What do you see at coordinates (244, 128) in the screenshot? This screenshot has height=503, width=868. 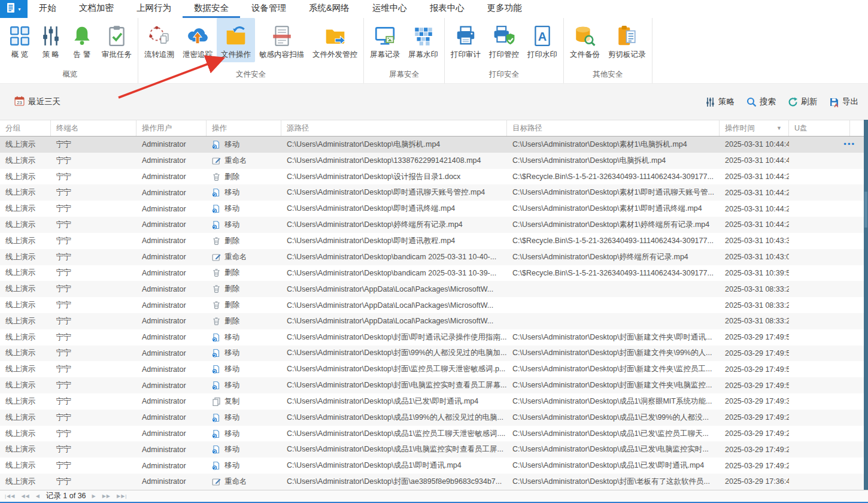 I see `column-header: 操作` at bounding box center [244, 128].